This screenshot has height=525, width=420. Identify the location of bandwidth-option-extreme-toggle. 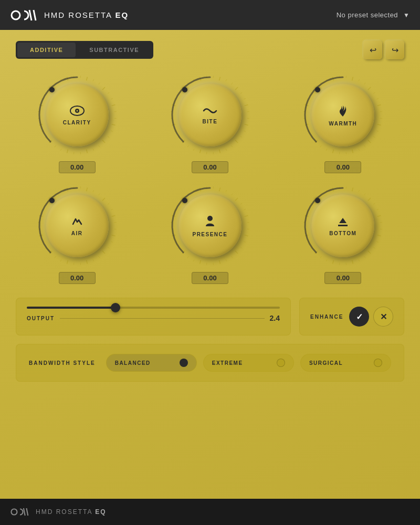
(281, 363).